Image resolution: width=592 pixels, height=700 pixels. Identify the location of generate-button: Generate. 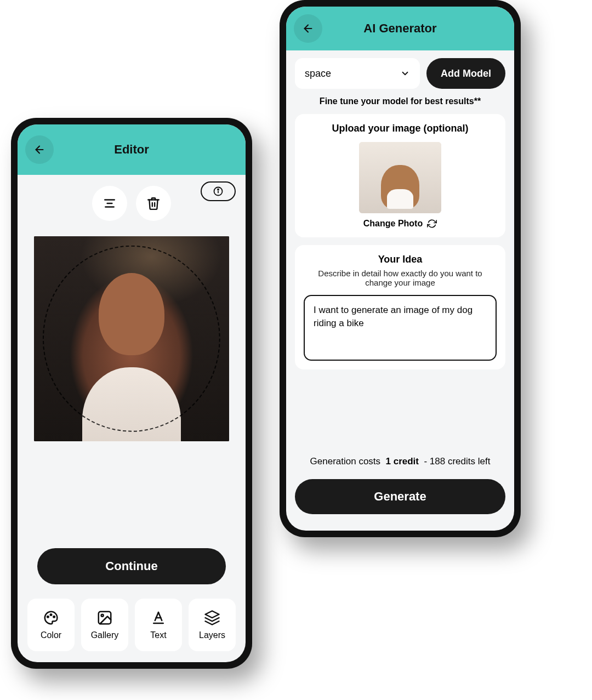
(400, 497).